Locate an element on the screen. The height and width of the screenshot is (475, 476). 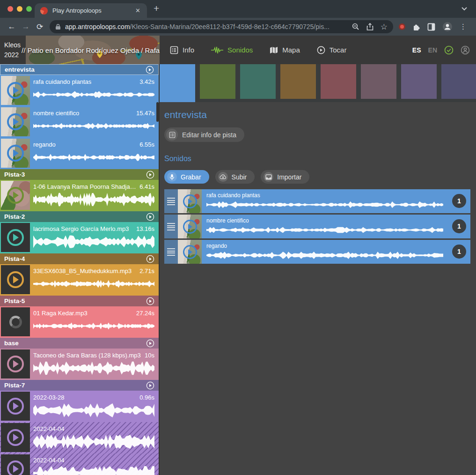
clip: 01 Raga Kedar.mp327.24s is located at coordinates (80, 322).